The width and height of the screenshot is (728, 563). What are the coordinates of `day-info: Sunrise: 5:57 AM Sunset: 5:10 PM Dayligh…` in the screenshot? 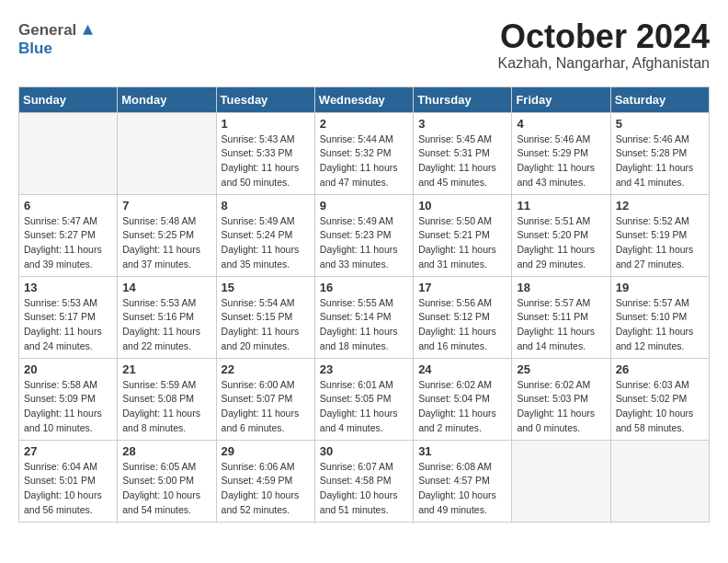 It's located at (660, 326).